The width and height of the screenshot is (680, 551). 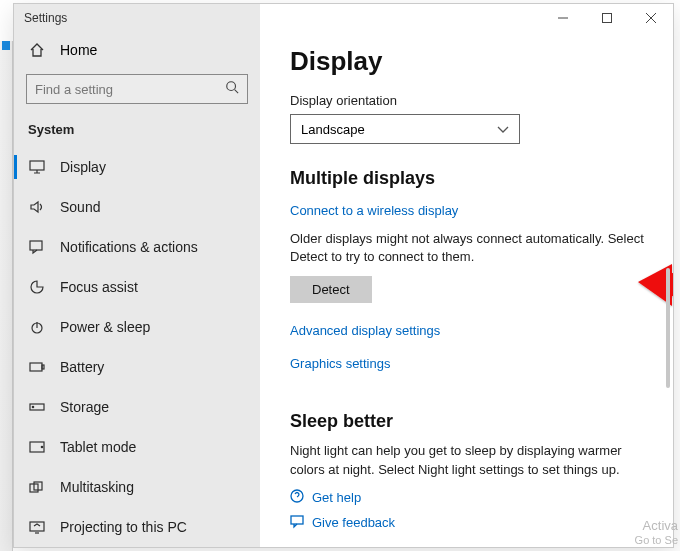 I want to click on search-icon, so click(x=232, y=89).